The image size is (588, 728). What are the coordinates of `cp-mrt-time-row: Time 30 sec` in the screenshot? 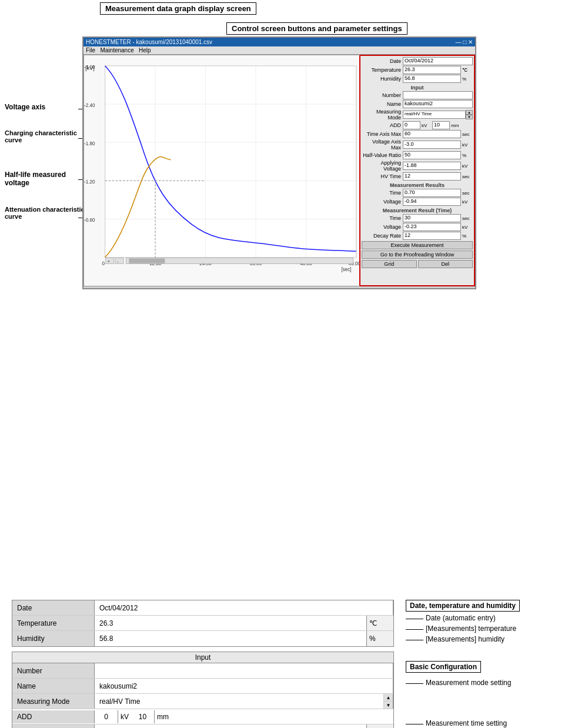 It's located at (417, 218).